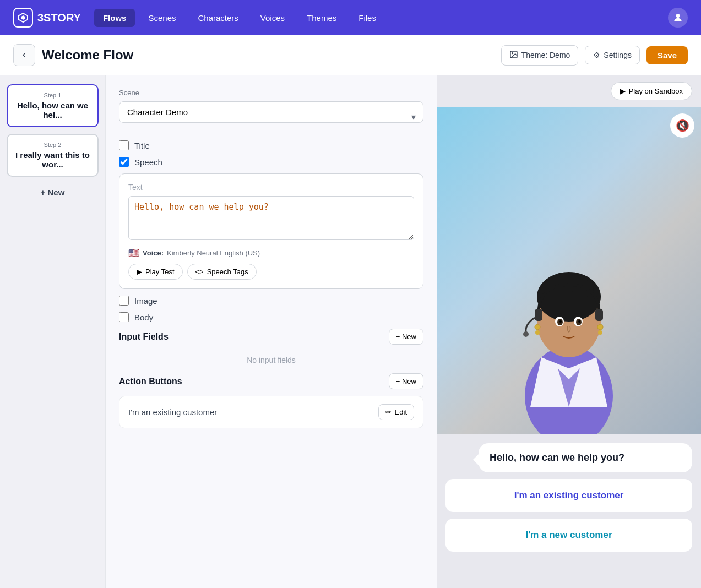 The image size is (701, 588). What do you see at coordinates (53, 331) in the screenshot?
I see `left-sidebar: Step 1 Hello, how can we hel... Step 2 I…` at bounding box center [53, 331].